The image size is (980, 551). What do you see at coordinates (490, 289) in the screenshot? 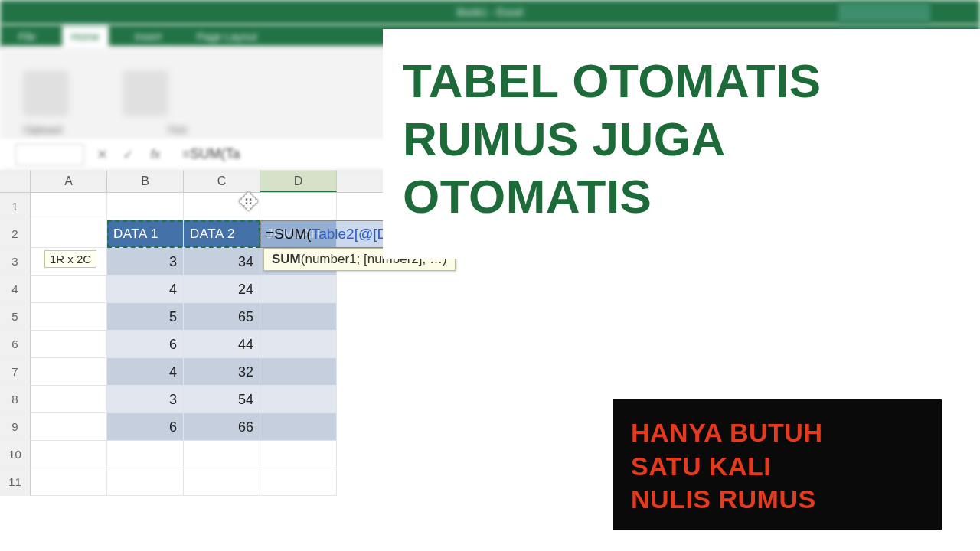
I see `grid-row: 4 4 24` at bounding box center [490, 289].